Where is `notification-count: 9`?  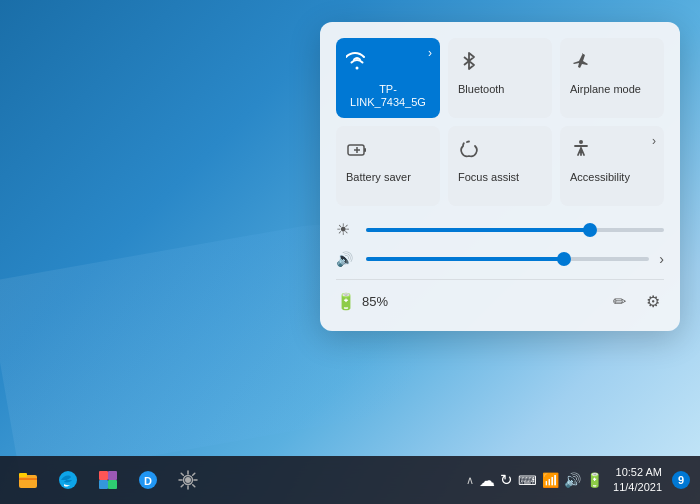
notification-count: 9 is located at coordinates (681, 480).